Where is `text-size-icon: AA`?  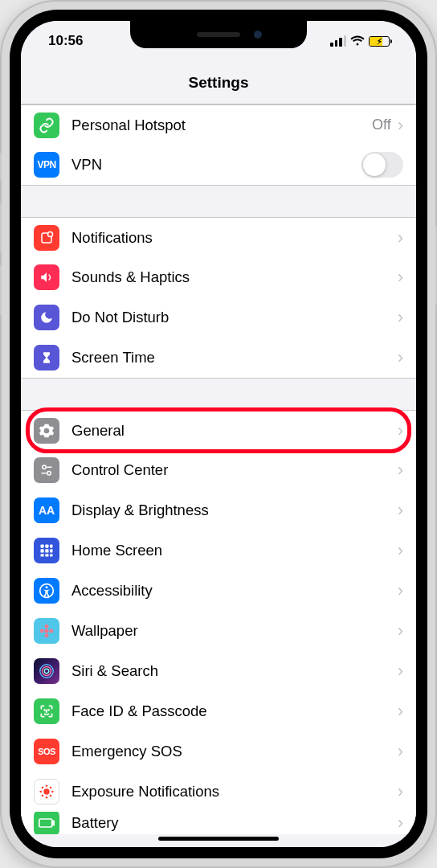
text-size-icon: AA is located at coordinates (47, 510).